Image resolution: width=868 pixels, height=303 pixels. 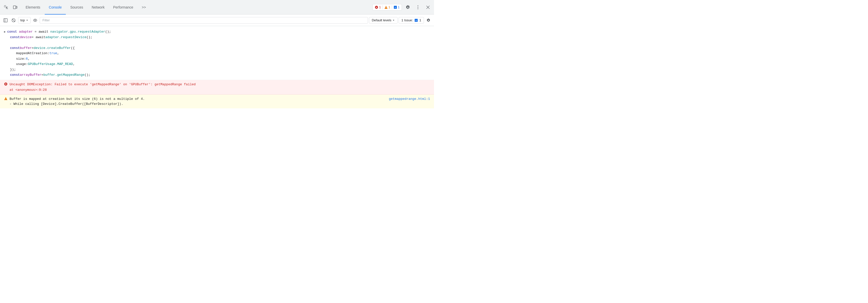 What do you see at coordinates (6, 85) in the screenshot?
I see `error-circle-icon` at bounding box center [6, 85].